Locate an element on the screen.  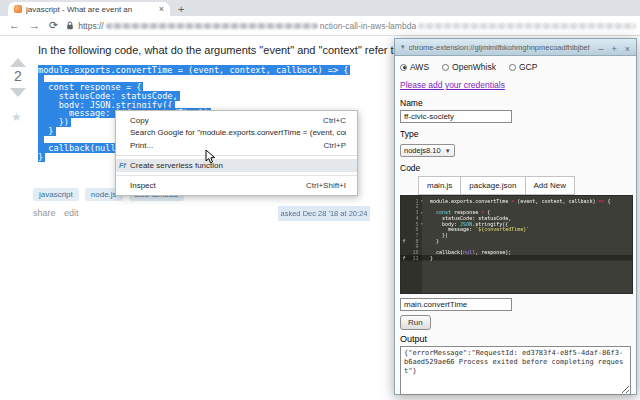
browser-tab: javascript - What are event an × is located at coordinates (89, 9).